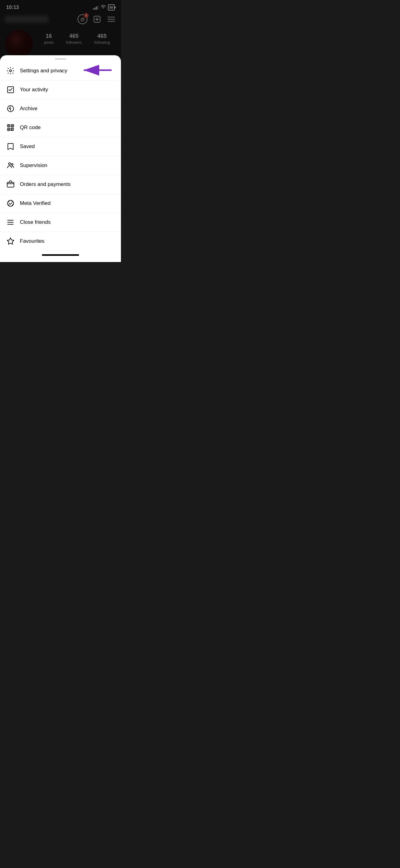 The image size is (400, 868). I want to click on battery-icon: 88, so click(111, 7).